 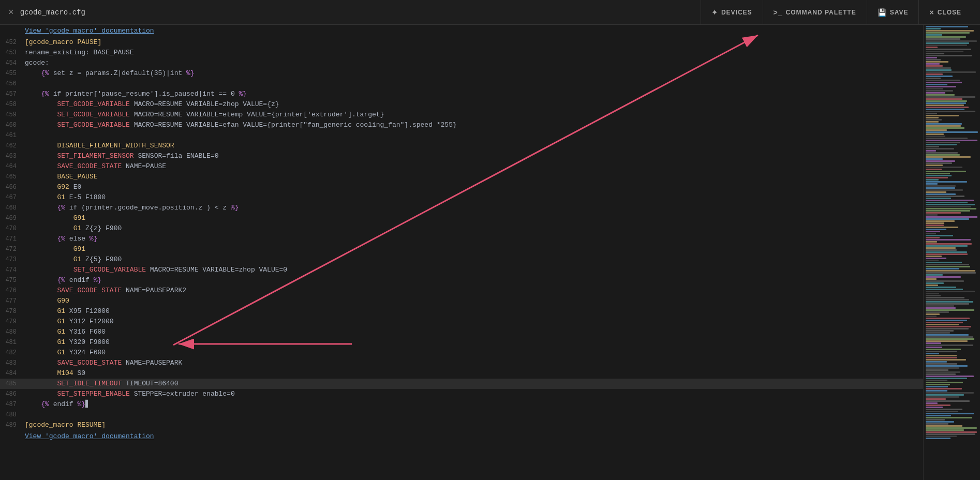 I want to click on line-content: SAVE_GCODE_STATE NAME=PAUSEPARK, so click(x=473, y=363).